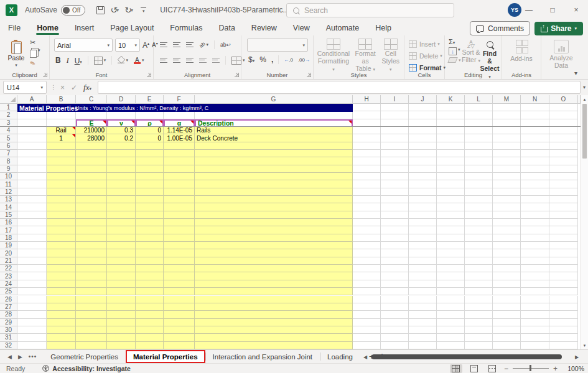 The width and height of the screenshot is (588, 373). What do you see at coordinates (149, 192) in the screenshot?
I see `cell-E12` at bounding box center [149, 192].